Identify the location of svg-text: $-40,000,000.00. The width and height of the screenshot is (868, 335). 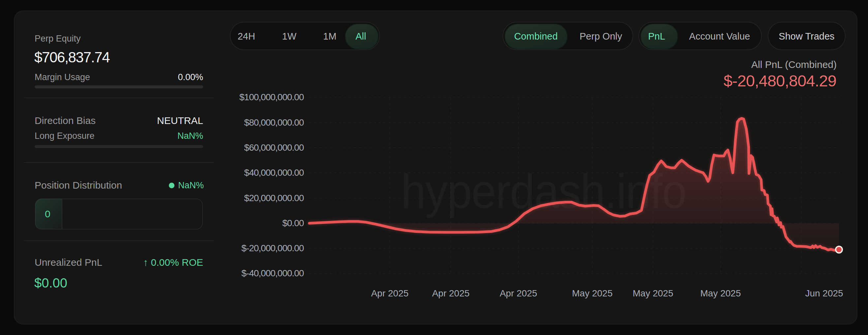
(272, 273).